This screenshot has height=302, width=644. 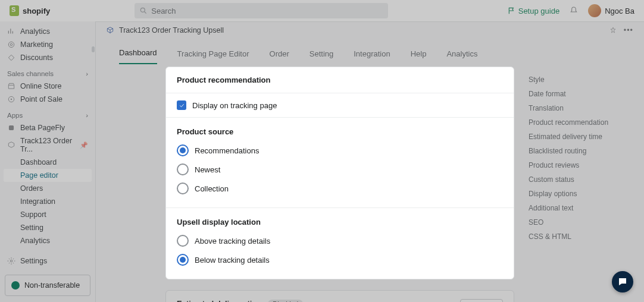 I want to click on pin-icon: 📌, so click(x=84, y=145).